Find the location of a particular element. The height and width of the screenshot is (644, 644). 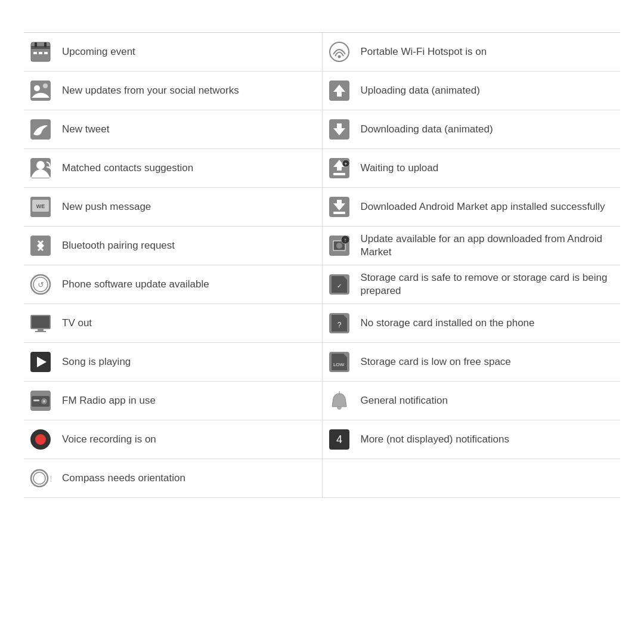

calendar-icon is located at coordinates (41, 52).